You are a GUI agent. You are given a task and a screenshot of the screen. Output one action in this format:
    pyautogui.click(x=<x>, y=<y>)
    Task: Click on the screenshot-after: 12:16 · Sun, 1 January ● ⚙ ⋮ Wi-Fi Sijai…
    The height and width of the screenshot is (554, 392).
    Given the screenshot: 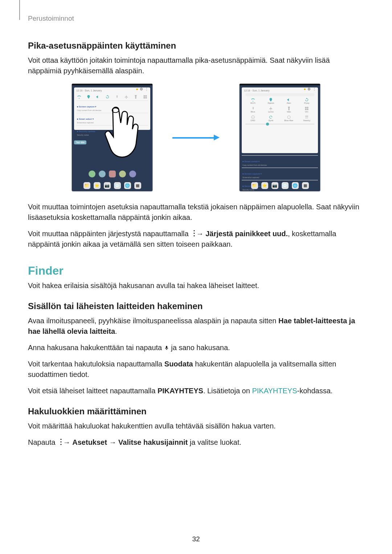 What is the action you would take?
    pyautogui.click(x=280, y=138)
    